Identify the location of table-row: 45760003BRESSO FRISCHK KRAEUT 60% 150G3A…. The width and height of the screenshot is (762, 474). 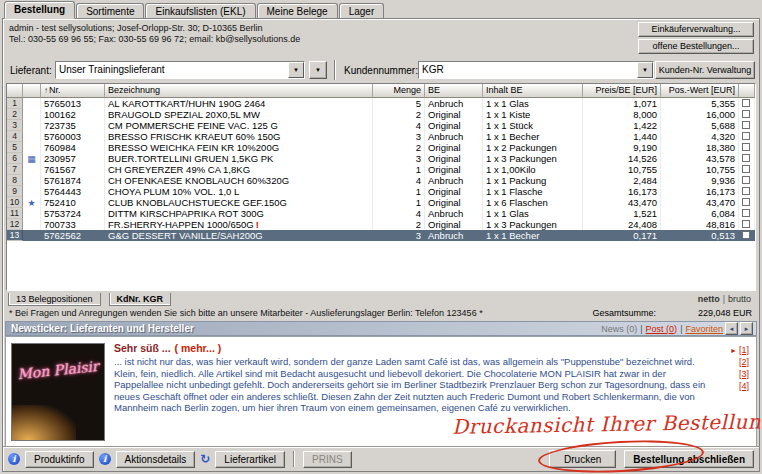
(381, 136).